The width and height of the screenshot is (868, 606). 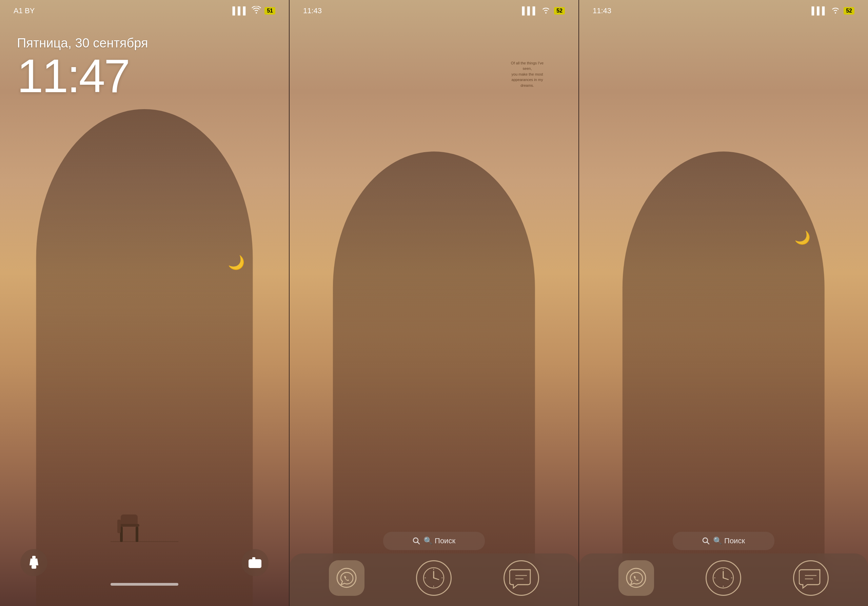 What do you see at coordinates (543, 11) in the screenshot?
I see `status-right-2: ▌▌▌ 52` at bounding box center [543, 11].